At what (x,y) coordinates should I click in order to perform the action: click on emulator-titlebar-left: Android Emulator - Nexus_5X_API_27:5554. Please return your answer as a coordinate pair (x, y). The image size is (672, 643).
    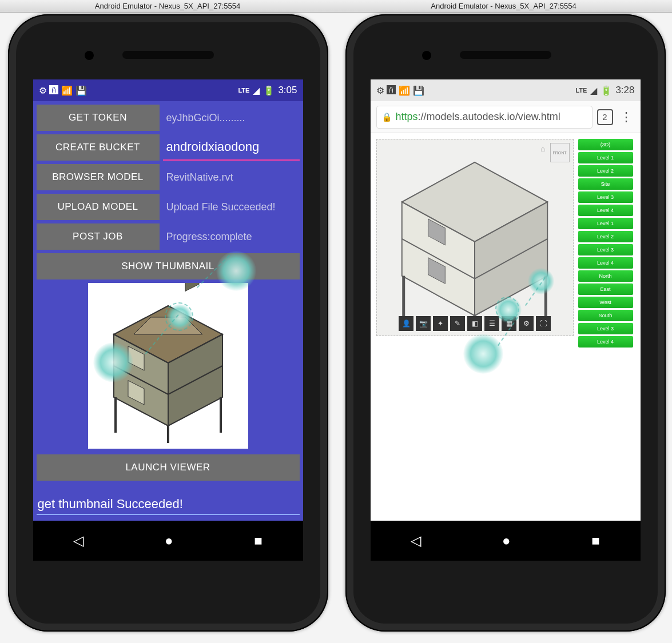
    Looking at the image, I should click on (168, 6).